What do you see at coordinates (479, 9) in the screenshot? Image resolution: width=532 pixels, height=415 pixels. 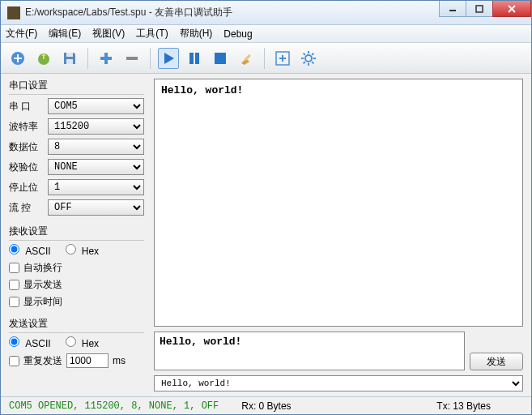 I see `maximize-button` at bounding box center [479, 9].